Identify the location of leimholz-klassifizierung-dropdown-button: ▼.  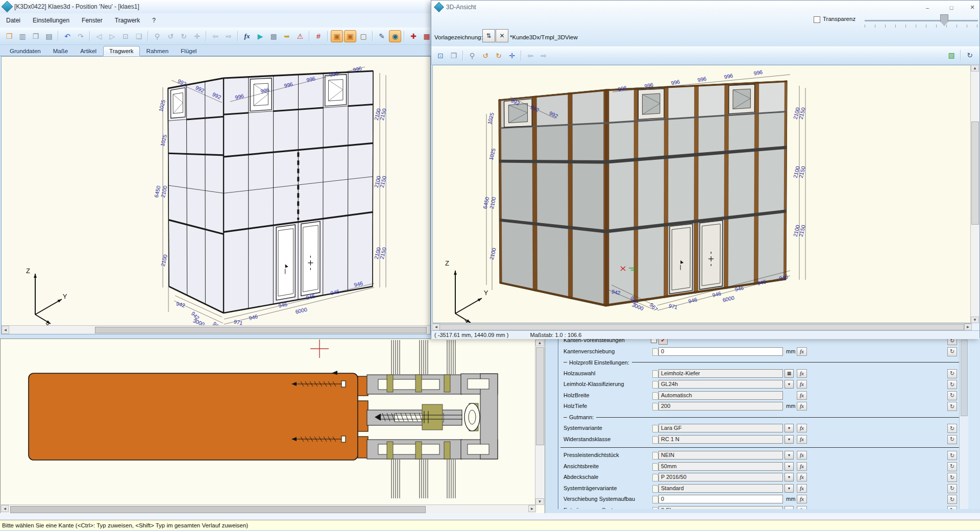
(789, 384).